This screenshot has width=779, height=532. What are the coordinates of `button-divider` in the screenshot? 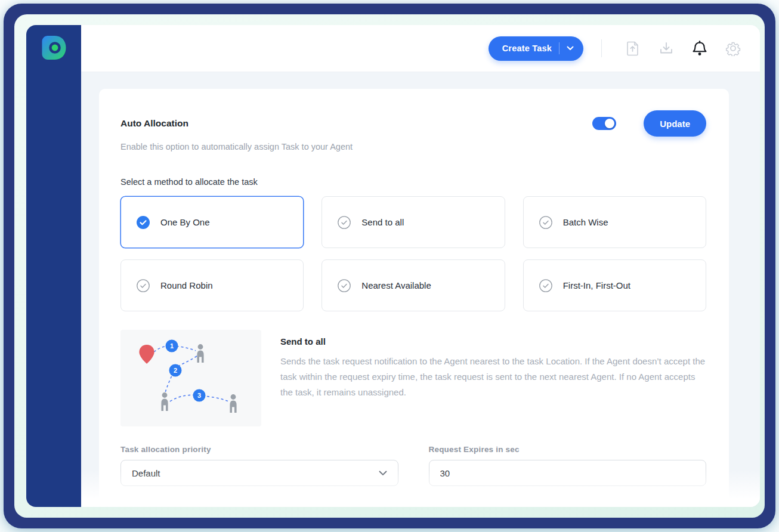 It's located at (559, 48).